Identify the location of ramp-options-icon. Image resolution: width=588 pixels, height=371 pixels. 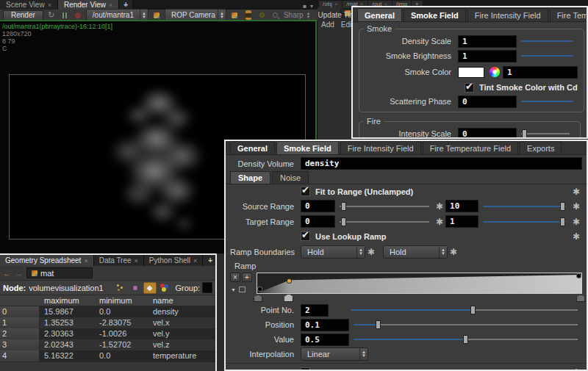
(243, 289).